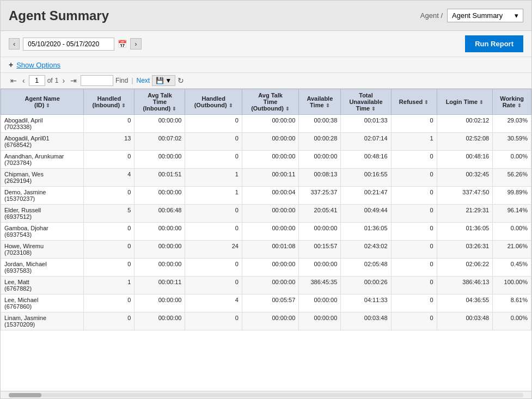 The width and height of the screenshot is (532, 399). What do you see at coordinates (25, 395) in the screenshot?
I see `scrollbar-thumb` at bounding box center [25, 395].